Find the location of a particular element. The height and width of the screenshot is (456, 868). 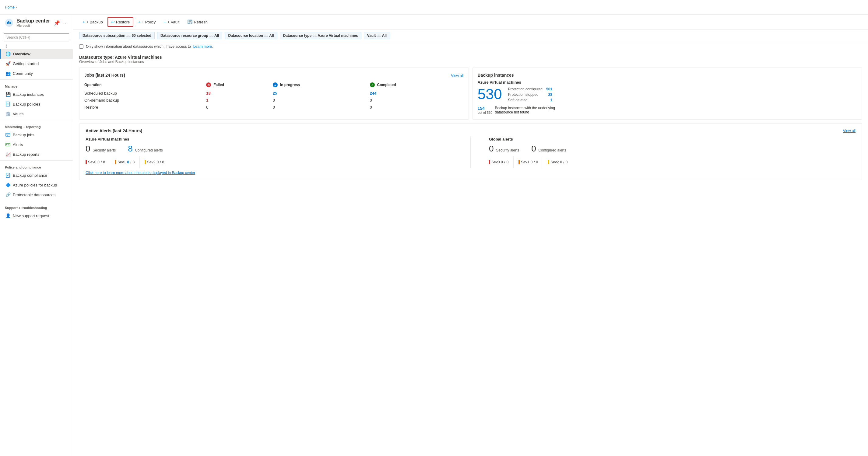

jobs-table: Operation ✕ Failed ● In progress is located at coordinates (274, 96).